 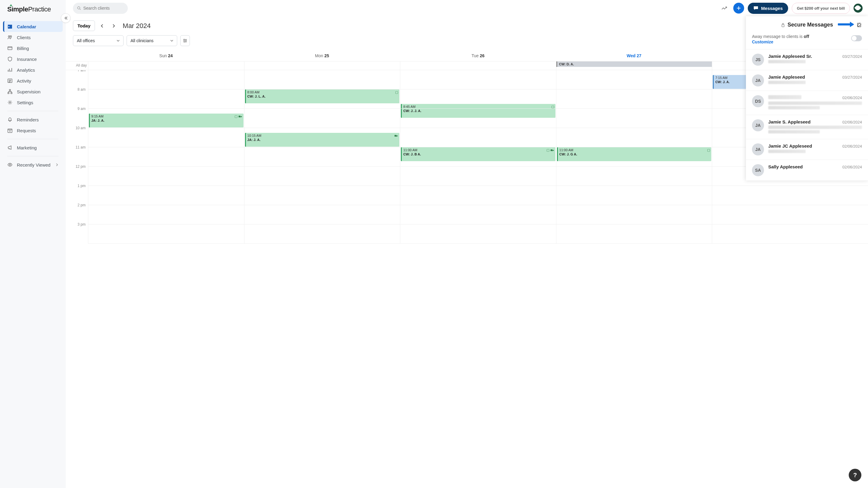 What do you see at coordinates (807, 80) in the screenshot?
I see `message-item: JA Jamie Appleseed03/27/2024` at bounding box center [807, 80].